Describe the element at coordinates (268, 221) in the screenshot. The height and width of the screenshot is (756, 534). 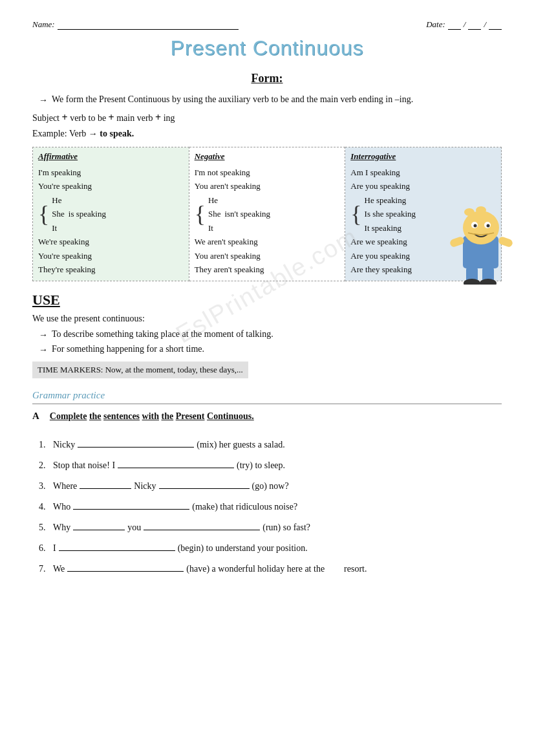
I see `negative-entries: I'm not speaking You aren't speaking { H…` at that location.